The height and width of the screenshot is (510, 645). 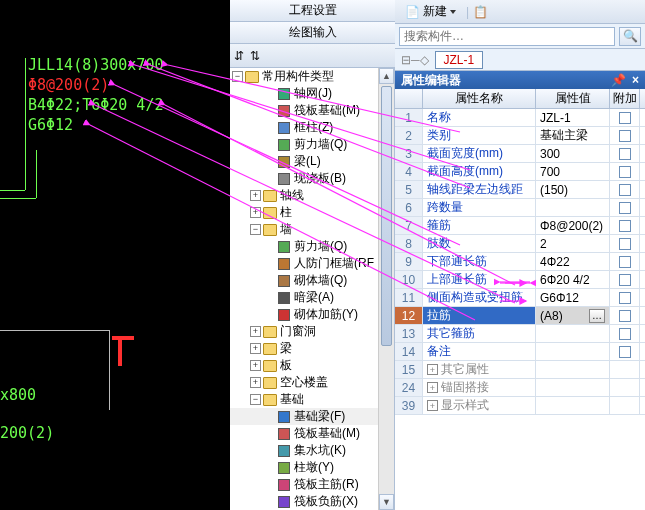 What do you see at coordinates (520, 154) in the screenshot?
I see `property-row: 3截面宽度(mm)300` at bounding box center [520, 154].